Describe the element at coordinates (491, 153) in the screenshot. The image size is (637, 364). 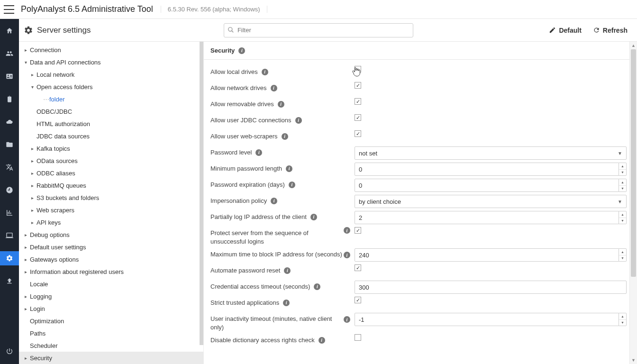
I see `select-field: not set▼` at that location.